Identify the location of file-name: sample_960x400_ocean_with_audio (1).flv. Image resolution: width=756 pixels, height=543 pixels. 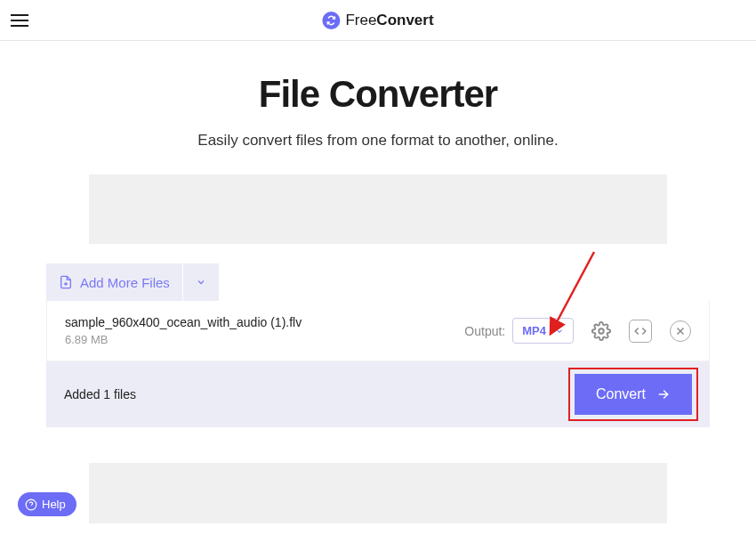
(265, 322).